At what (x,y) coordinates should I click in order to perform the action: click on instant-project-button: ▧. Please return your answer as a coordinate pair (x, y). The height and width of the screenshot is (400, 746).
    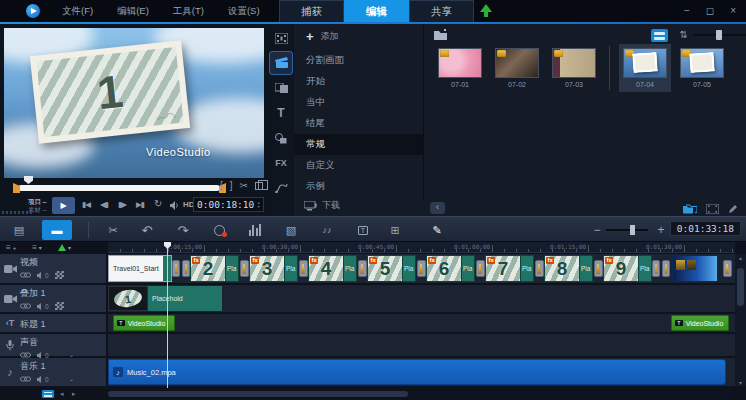
    Looking at the image, I should click on (291, 230).